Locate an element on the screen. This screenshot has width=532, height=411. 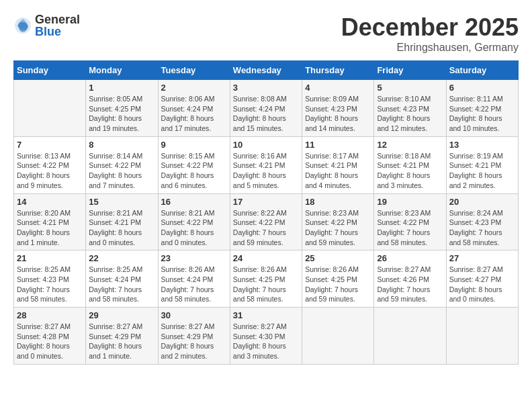
month-year-title: December 2025 is located at coordinates (430, 28).